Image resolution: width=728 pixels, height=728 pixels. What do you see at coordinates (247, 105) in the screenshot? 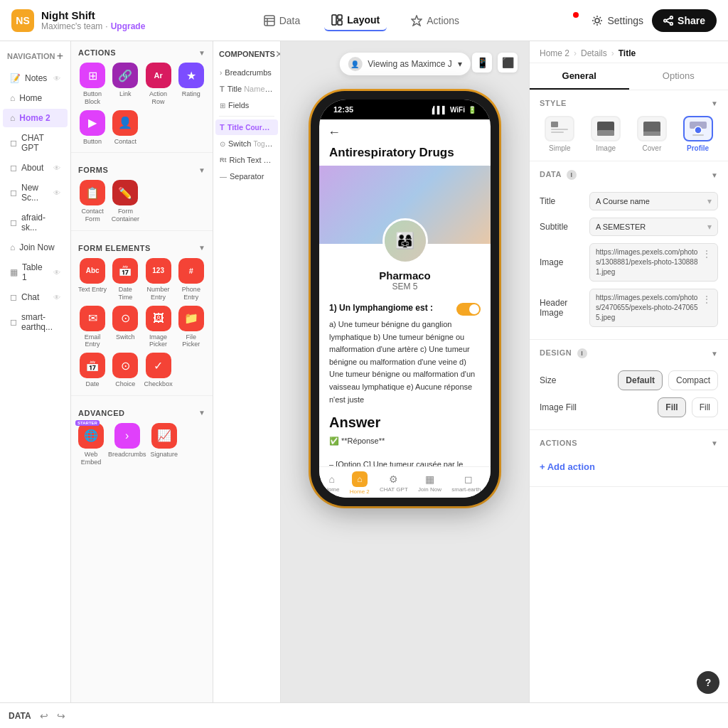
I see `tree-item-fields: ⊞ Fields` at bounding box center [247, 105].